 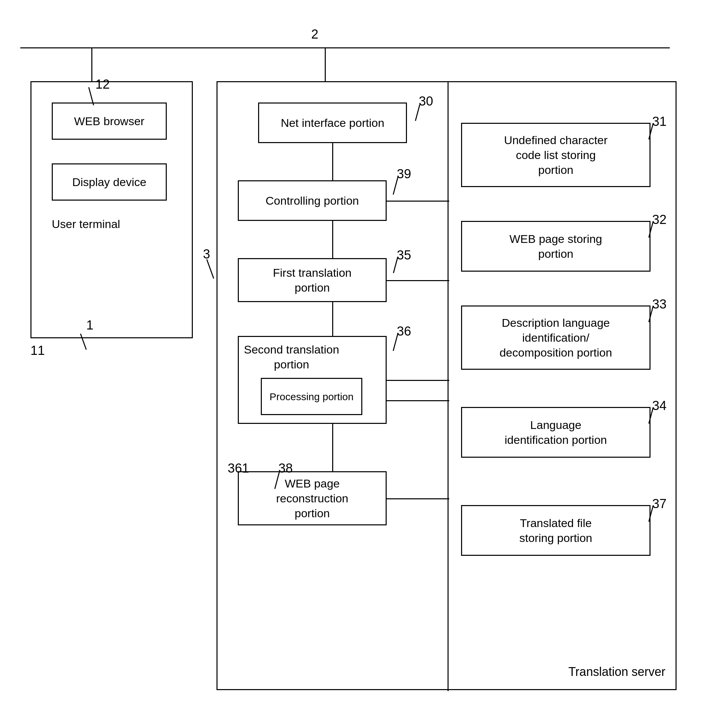 I want to click on user-terminal-inner-label: User terminal, so click(x=86, y=224).